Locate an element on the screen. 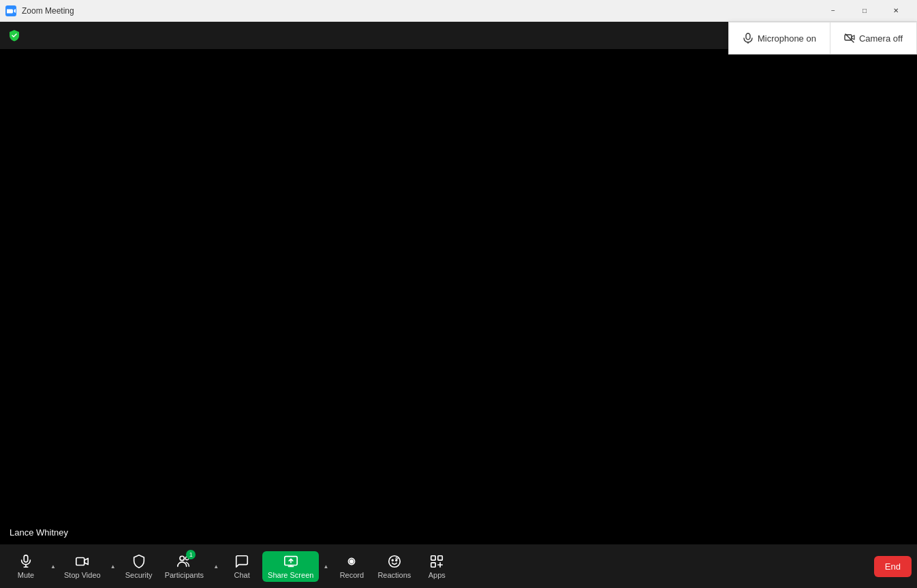 Image resolution: width=917 pixels, height=588 pixels. stop-video-button: Stop Video is located at coordinates (82, 567).